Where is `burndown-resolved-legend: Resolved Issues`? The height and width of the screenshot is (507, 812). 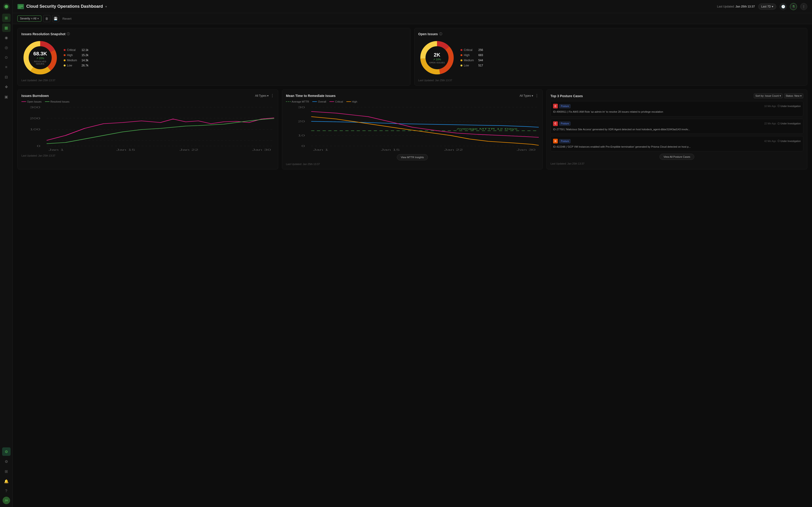 burndown-resolved-legend: Resolved Issues is located at coordinates (57, 102).